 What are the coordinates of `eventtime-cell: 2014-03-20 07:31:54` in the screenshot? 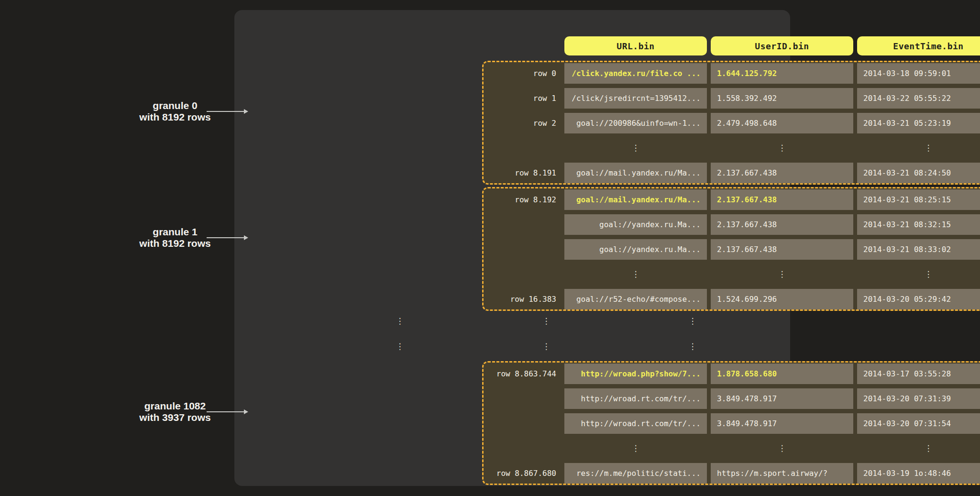 It's located at (918, 424).